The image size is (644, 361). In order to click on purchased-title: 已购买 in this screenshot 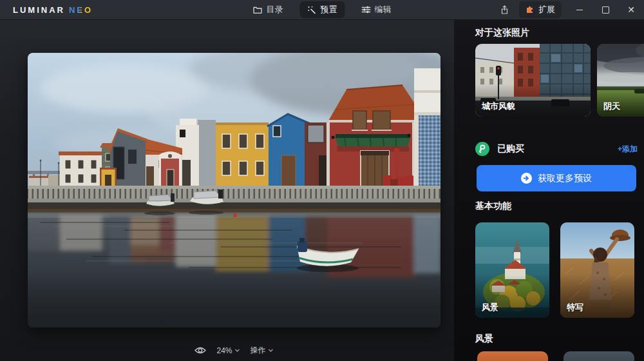, I will do `click(511, 149)`.